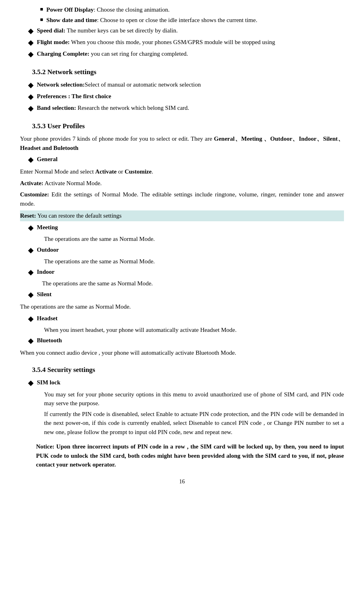 This screenshot has width=364, height=596. Describe the element at coordinates (31, 341) in the screenshot. I see `diamond-icon-13: ◆` at that location.